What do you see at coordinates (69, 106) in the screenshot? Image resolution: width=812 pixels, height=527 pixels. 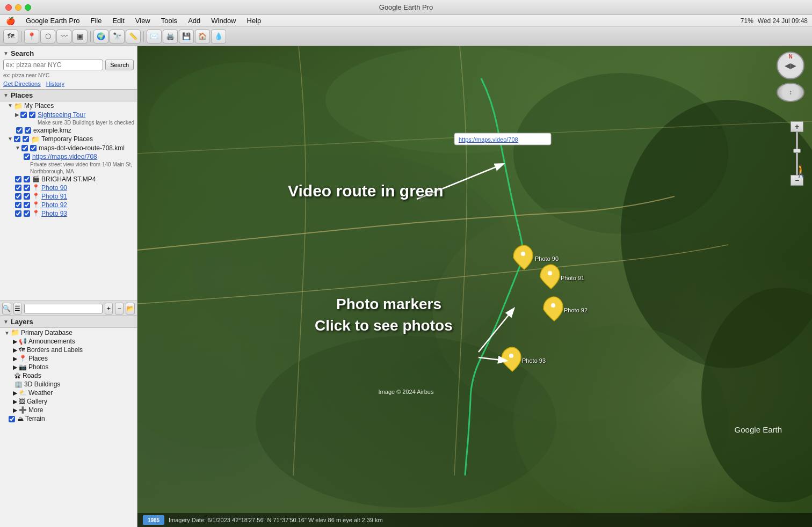 I see `tree-item-myplaces: ▼ 📁 My Places` at bounding box center [69, 106].